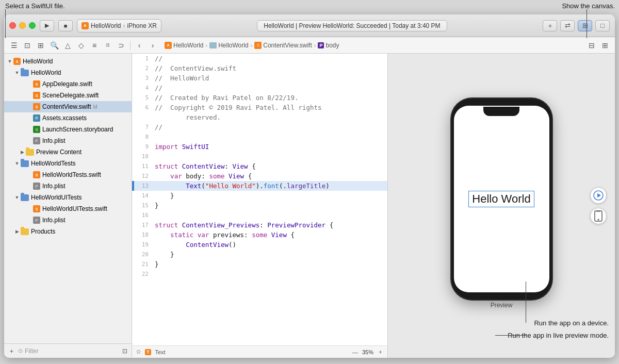 Image resolution: width=619 pixels, height=364 pixels. Describe the element at coordinates (12, 26) in the screenshot. I see `close-button` at that location.